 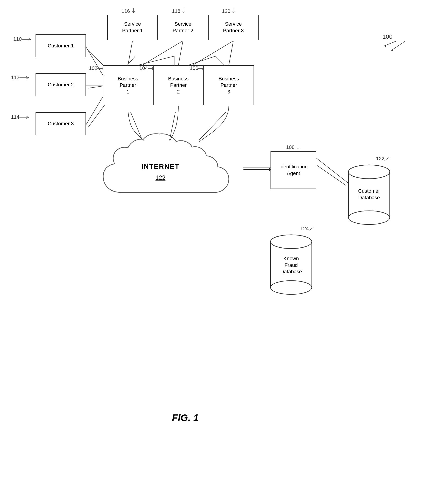 I want to click on customer3-box: Customer 3, so click(x=61, y=124).